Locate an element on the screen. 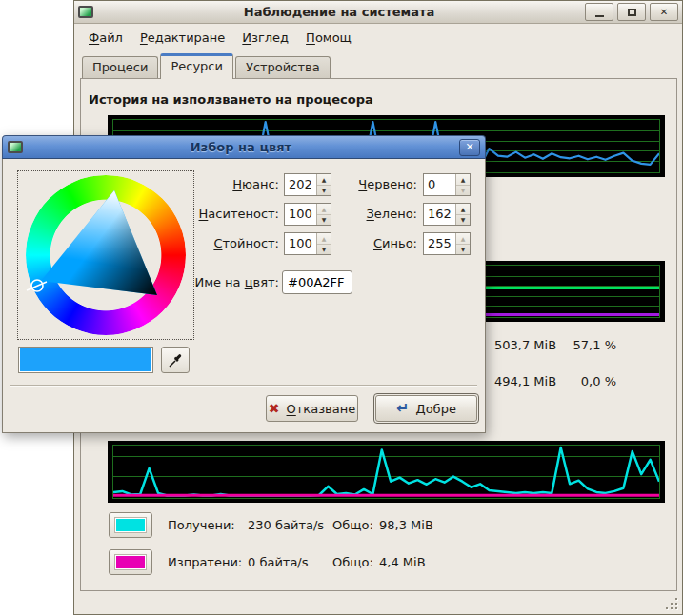 The height and width of the screenshot is (616, 683). red-spinbox: 0 ▲▼ is located at coordinates (447, 185).